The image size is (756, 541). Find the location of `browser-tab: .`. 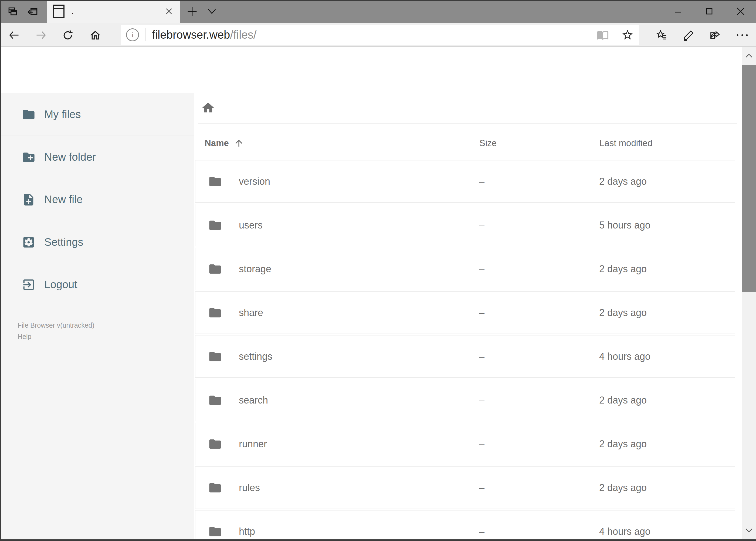

browser-tab: . is located at coordinates (113, 11).